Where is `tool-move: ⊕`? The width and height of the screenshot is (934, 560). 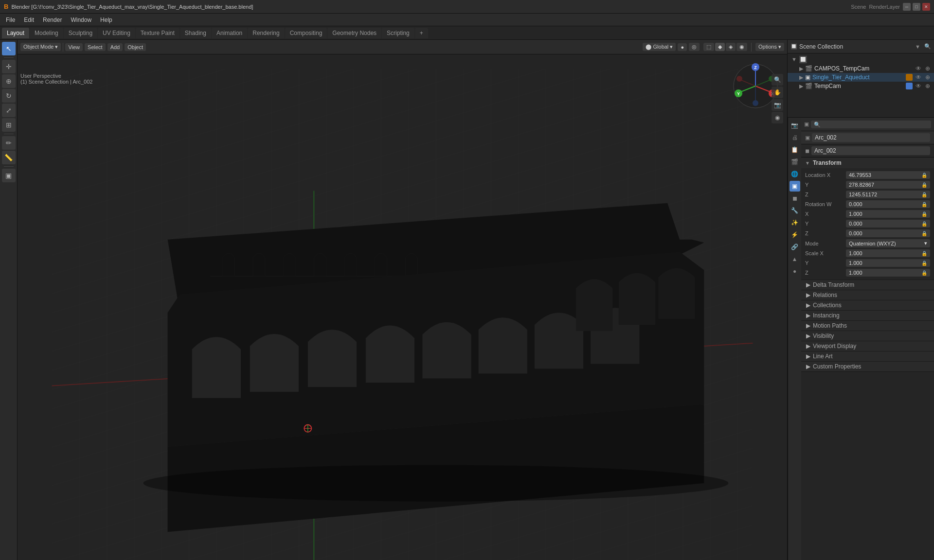
tool-move: ⊕ is located at coordinates (9, 81).